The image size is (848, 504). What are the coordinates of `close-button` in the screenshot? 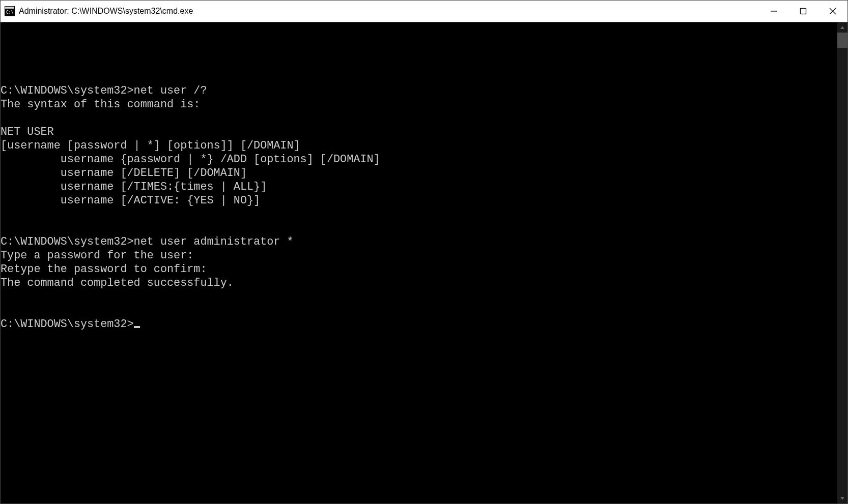 It's located at (833, 11).